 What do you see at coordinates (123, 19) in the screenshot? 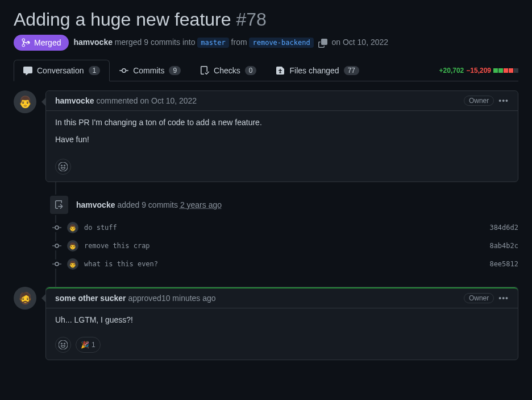
I see `pr-title-text: Adding a huge new feature` at bounding box center [123, 19].